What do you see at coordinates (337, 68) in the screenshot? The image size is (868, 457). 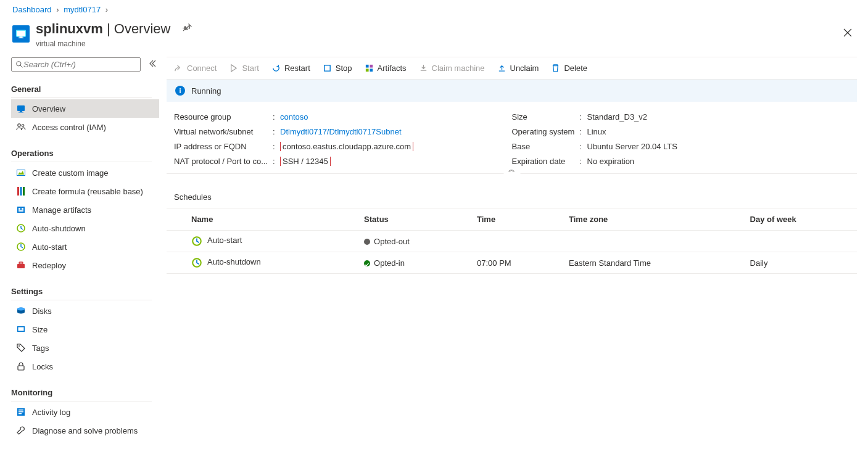 I see `stop-button: Stop` at bounding box center [337, 68].